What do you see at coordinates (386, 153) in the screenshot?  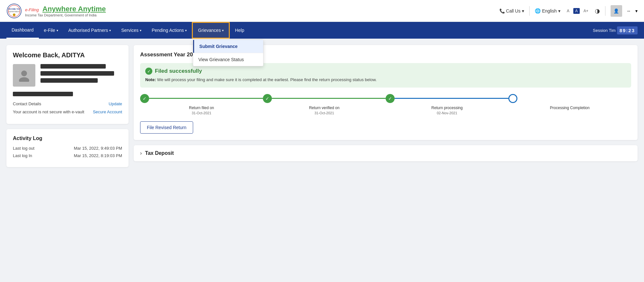 I see `tax-deposit-card: › Tax Deposit` at bounding box center [386, 153].